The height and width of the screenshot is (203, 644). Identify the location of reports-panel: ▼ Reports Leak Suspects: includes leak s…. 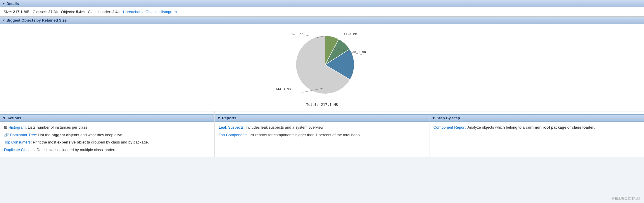
(322, 134).